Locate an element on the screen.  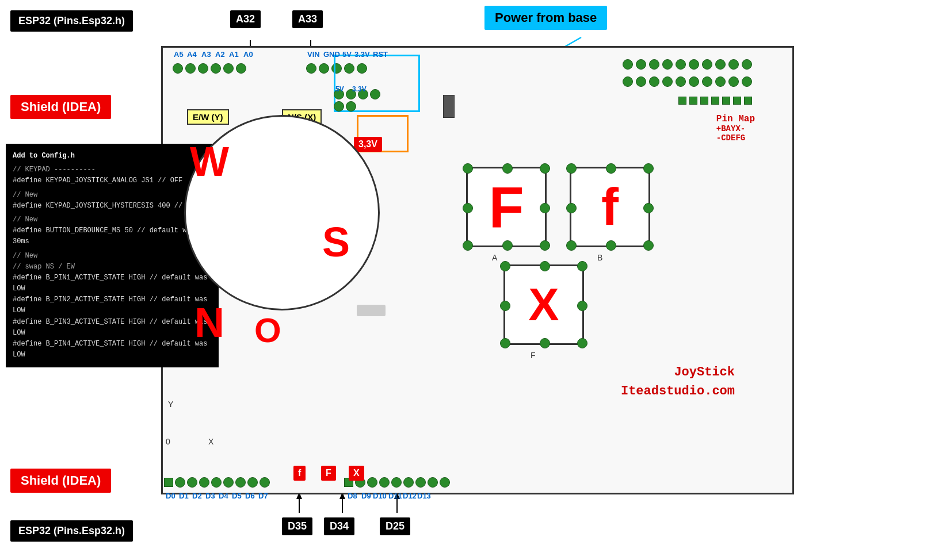
button-x-box: X is located at coordinates (544, 305).